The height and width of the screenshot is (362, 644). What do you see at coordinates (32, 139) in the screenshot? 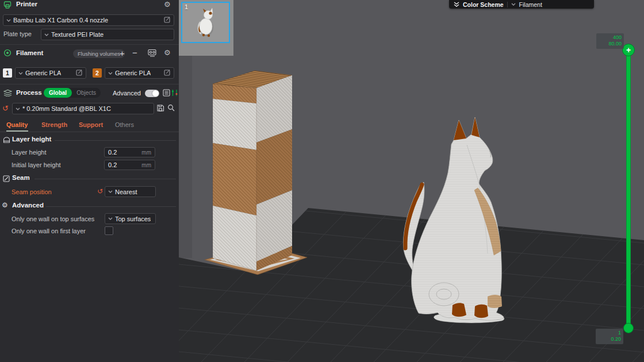
I see `layer-height-section-title: Layer height` at bounding box center [32, 139].